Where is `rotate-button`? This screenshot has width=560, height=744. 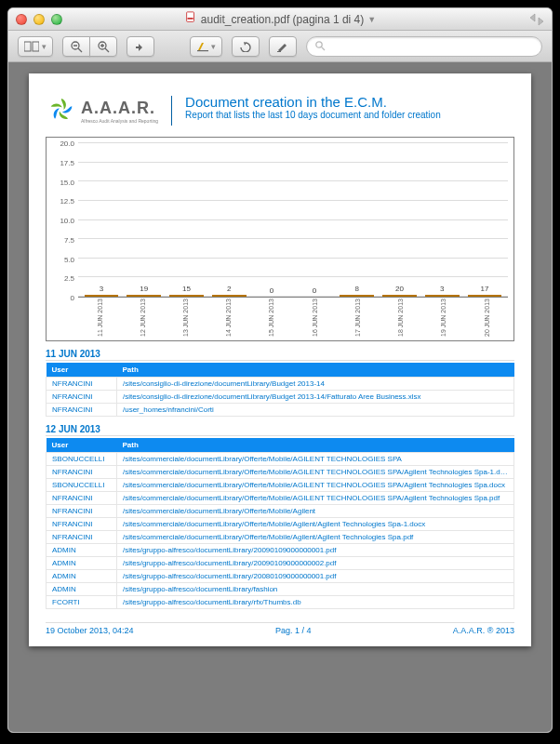 rotate-button is located at coordinates (246, 46).